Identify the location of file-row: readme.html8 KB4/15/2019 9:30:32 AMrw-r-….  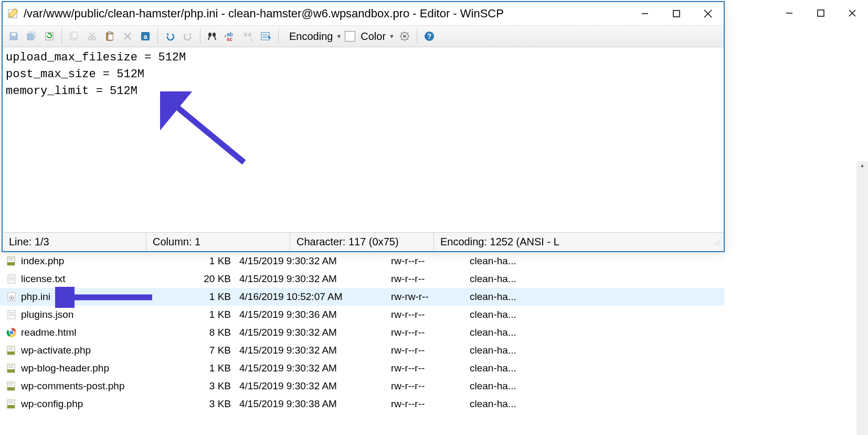
(362, 333).